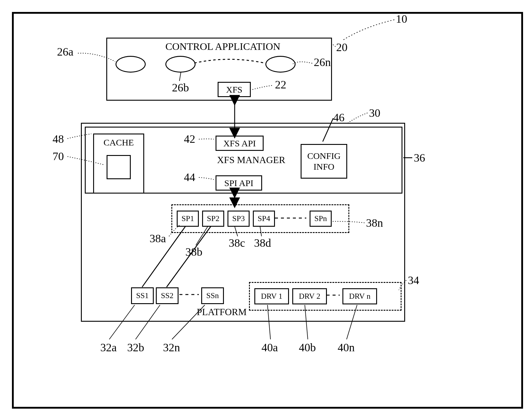 This screenshot has height=417, width=532. What do you see at coordinates (321, 219) in the screenshot?
I see `spn-box: SPn` at bounding box center [321, 219].